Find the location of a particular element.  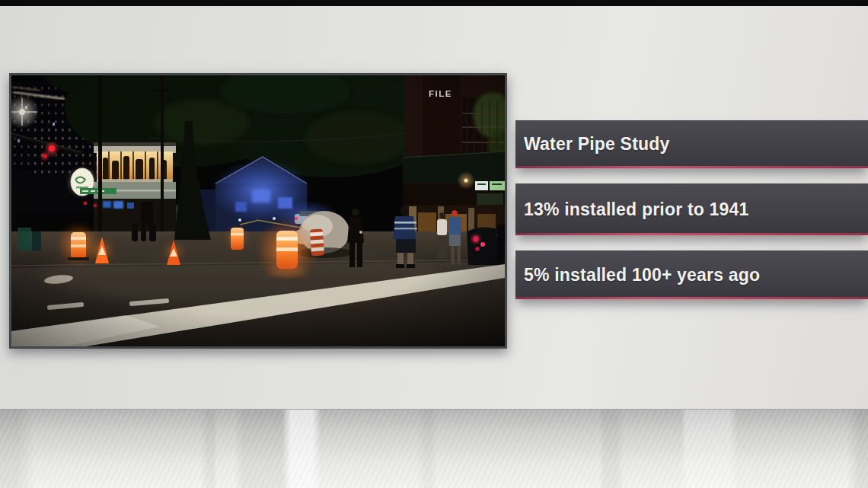

stat-banner-prior-1941: 13% installed prior to 1941 is located at coordinates (691, 209).